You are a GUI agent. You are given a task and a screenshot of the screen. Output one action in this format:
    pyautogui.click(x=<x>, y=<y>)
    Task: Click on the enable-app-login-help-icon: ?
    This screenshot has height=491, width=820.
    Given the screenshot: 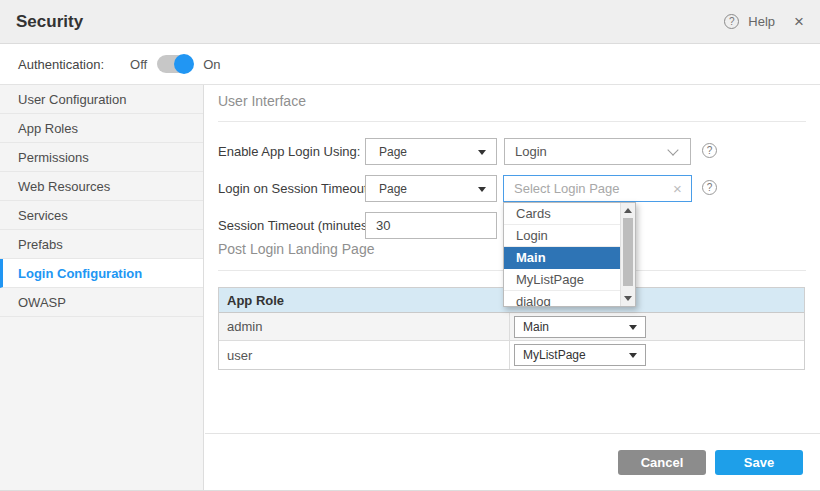 What is the action you would take?
    pyautogui.click(x=710, y=150)
    